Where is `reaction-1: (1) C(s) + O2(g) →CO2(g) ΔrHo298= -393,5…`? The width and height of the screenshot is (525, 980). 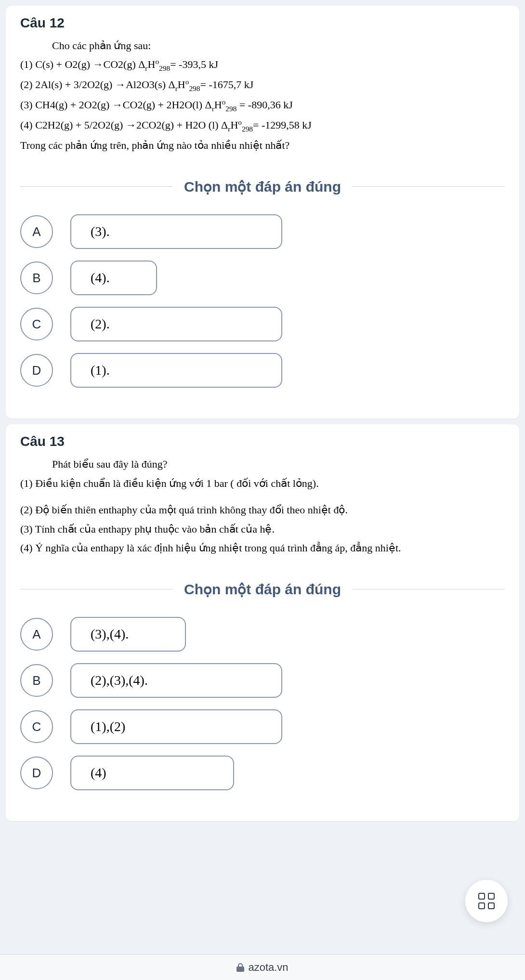
reaction-1: (1) C(s) + O2(g) →CO2(g) ΔrHo298= -393,5… is located at coordinates (262, 65).